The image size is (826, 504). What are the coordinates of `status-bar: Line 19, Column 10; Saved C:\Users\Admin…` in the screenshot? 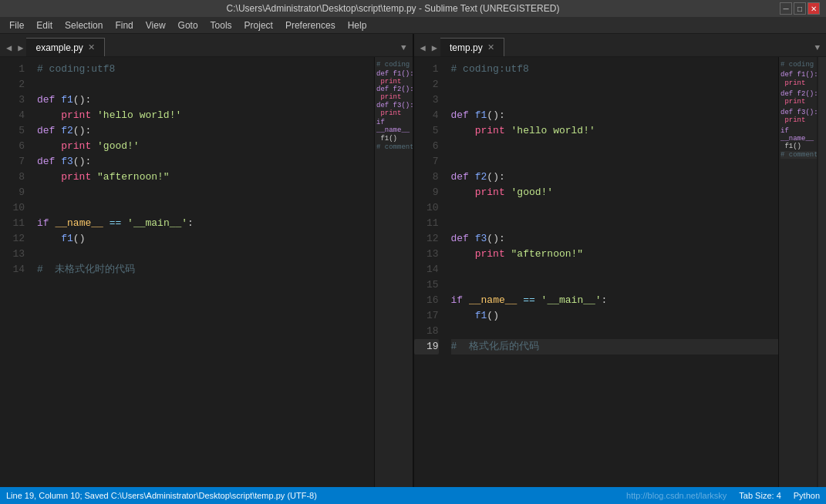 It's located at (413, 496).